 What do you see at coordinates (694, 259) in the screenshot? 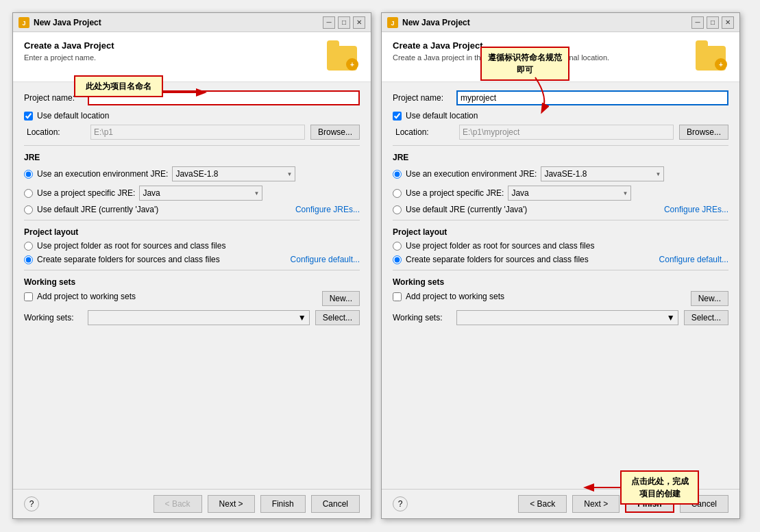
I see `configure-default-link-right: Configure default...` at bounding box center [694, 259].